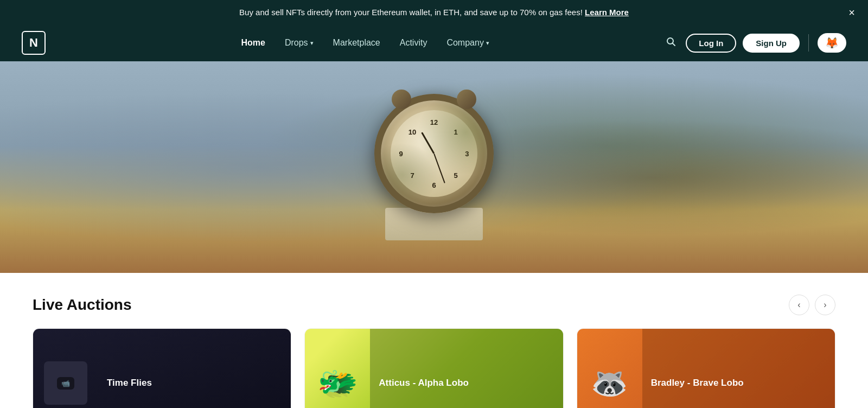  What do you see at coordinates (253, 43) in the screenshot?
I see `nav-home: Home` at bounding box center [253, 43].